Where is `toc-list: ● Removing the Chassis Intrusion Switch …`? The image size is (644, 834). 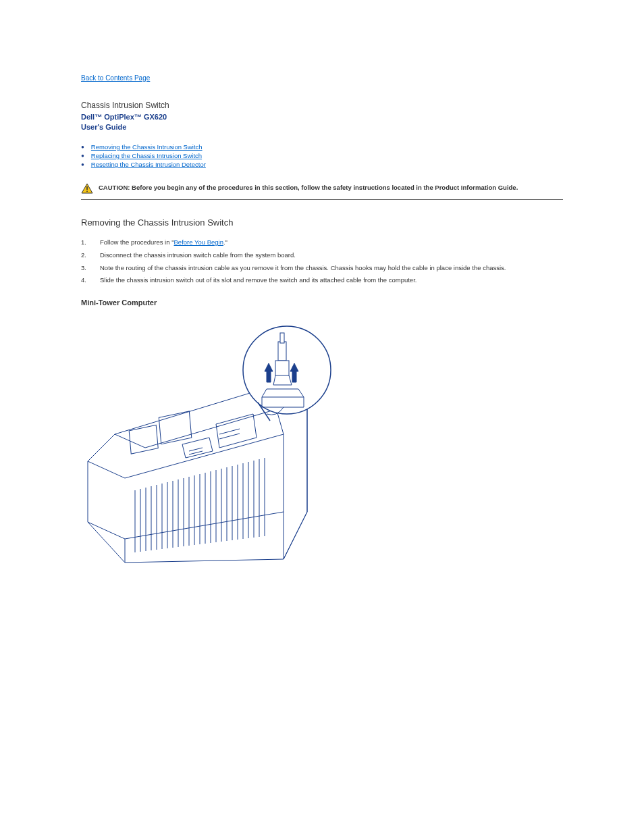
toc-list: ● Removing the Chassis Intrusion Switch … is located at coordinates (322, 155).